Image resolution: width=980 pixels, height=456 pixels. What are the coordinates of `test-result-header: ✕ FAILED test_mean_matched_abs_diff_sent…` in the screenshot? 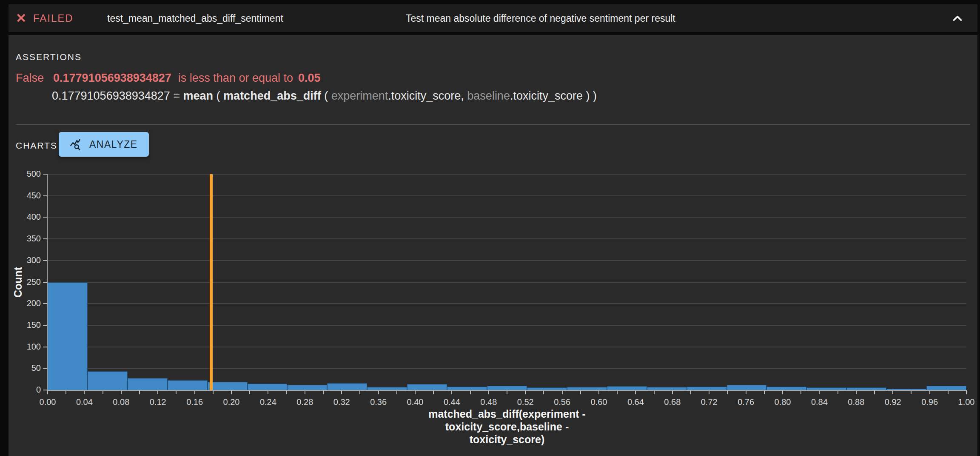 It's located at (493, 18).